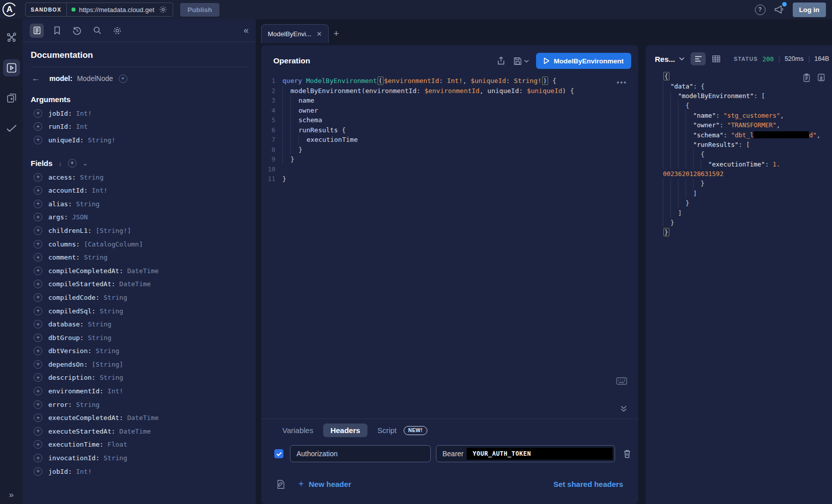 The image size is (832, 504). I want to click on endpoint-settings-gear-icon, so click(163, 10).